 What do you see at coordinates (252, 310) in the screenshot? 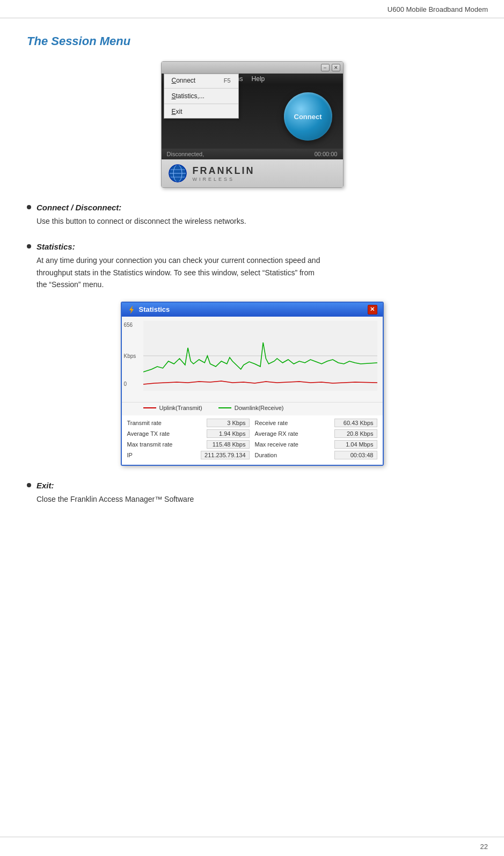
I see `stats-titlebar: Statistics ✕` at bounding box center [252, 310].